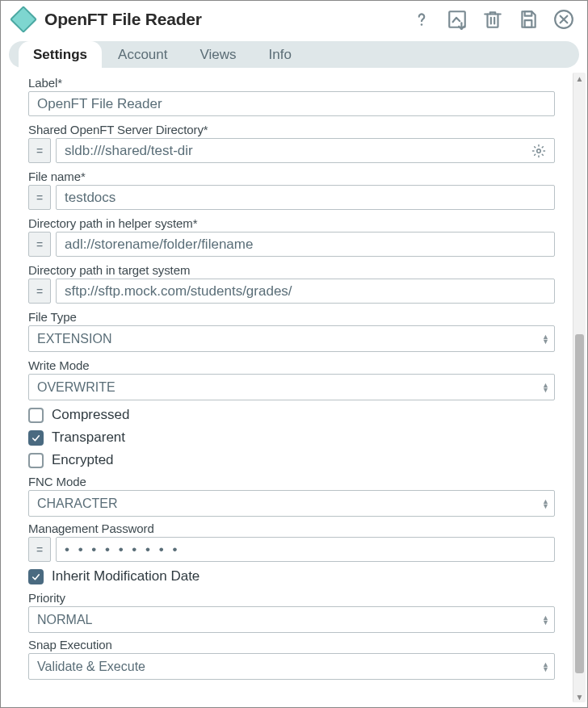  I want to click on vertical-scrollbar: ▲ ▼, so click(579, 388).